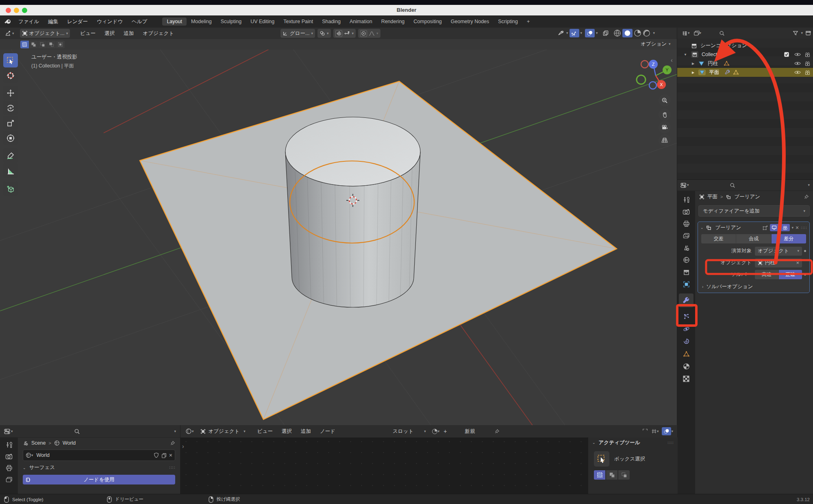  What do you see at coordinates (13, 33) in the screenshot?
I see `editor-type-caret-icon: ▾` at bounding box center [13, 33].